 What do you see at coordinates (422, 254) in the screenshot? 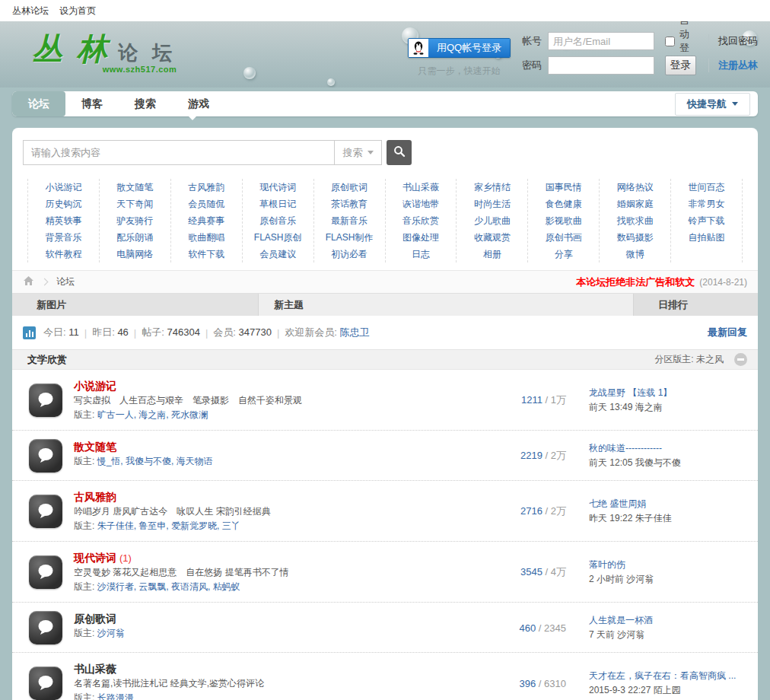
I see `category-link: 日志` at bounding box center [422, 254].